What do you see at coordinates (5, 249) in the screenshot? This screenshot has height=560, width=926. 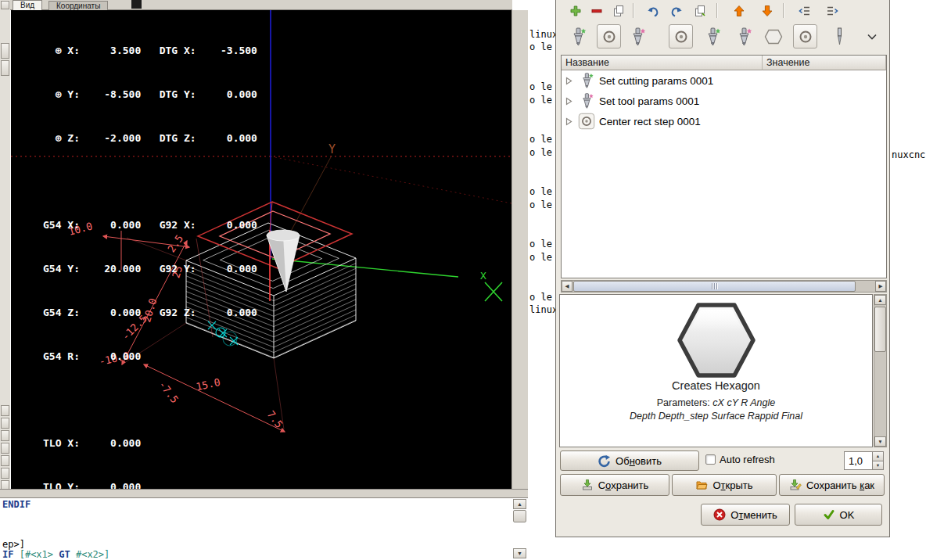 I see `left-dock-strip` at bounding box center [5, 249].